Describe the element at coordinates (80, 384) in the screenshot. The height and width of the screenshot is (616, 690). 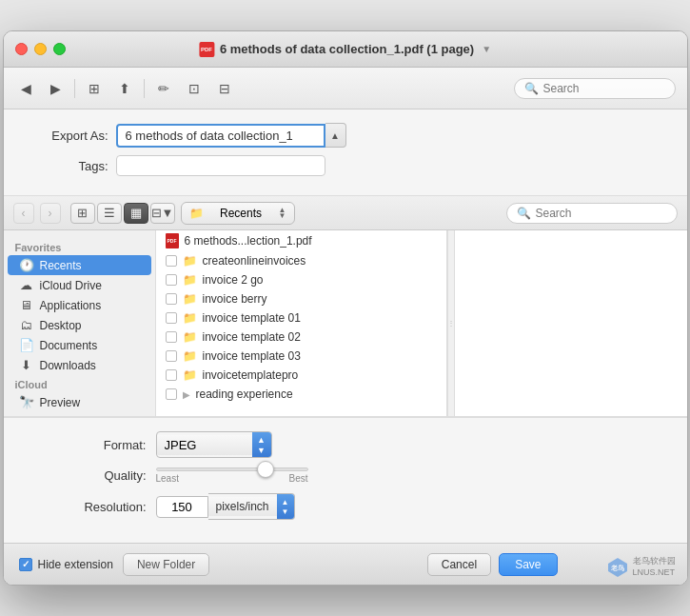
I see `icloud-section-label: iCloud` at that location.